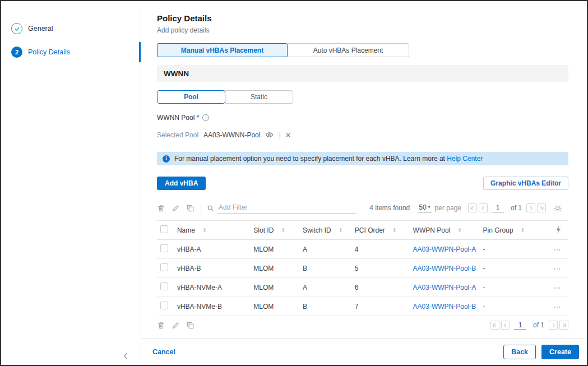  Describe the element at coordinates (363, 278) in the screenshot. I see `vhba-table-body: vHBA-A MLOM A 4 AA03-WWPN-Pool-A - ⋯ vHB…` at that location.